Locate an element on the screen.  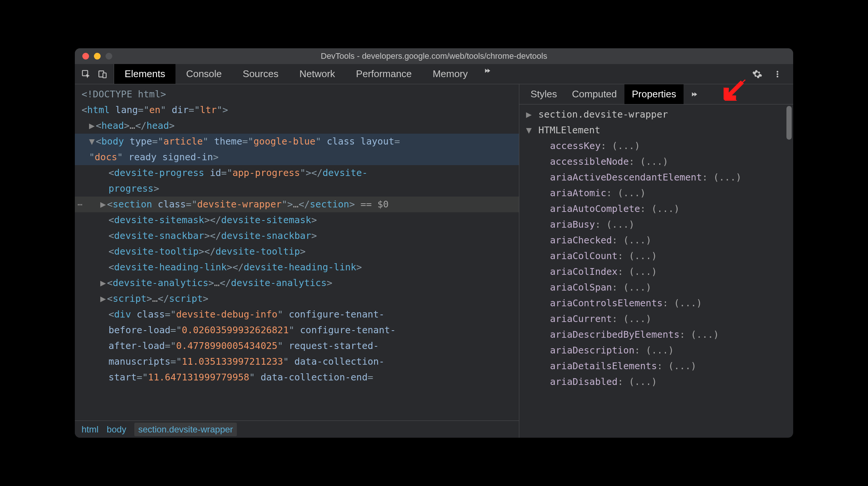
tab-console: Console is located at coordinates (204, 74).